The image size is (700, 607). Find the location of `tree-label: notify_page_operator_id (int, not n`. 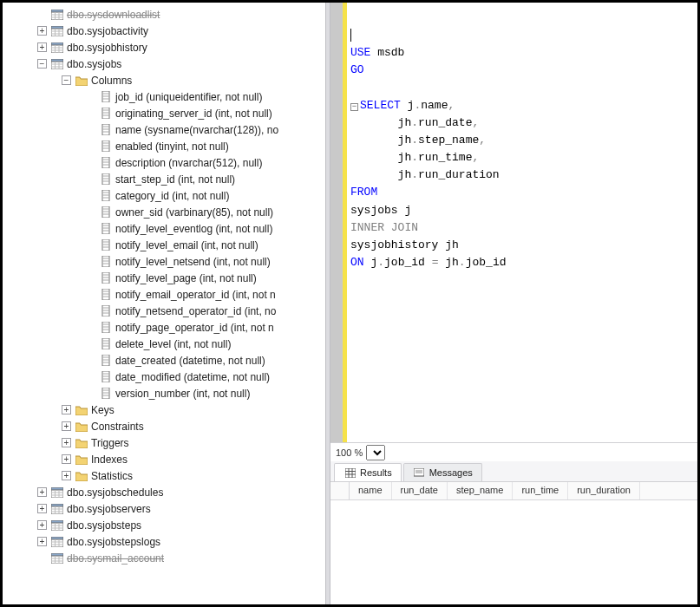

tree-label: notify_page_operator_id (int, not n is located at coordinates (194, 328).